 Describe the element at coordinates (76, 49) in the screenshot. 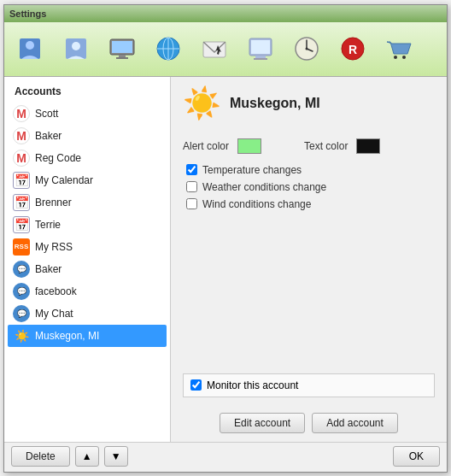

I see `contacts-icon` at that location.